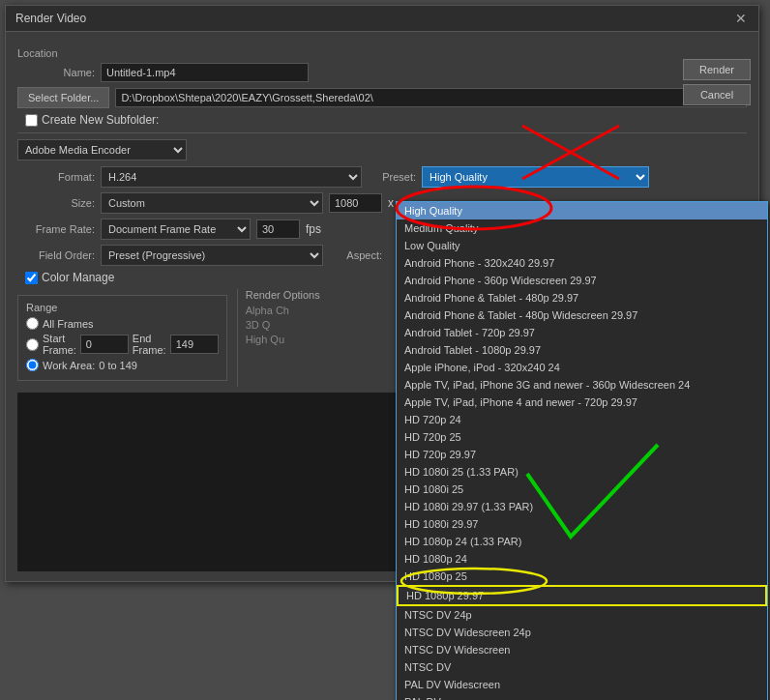  Describe the element at coordinates (741, 18) in the screenshot. I see `close-button: ✕` at that location.